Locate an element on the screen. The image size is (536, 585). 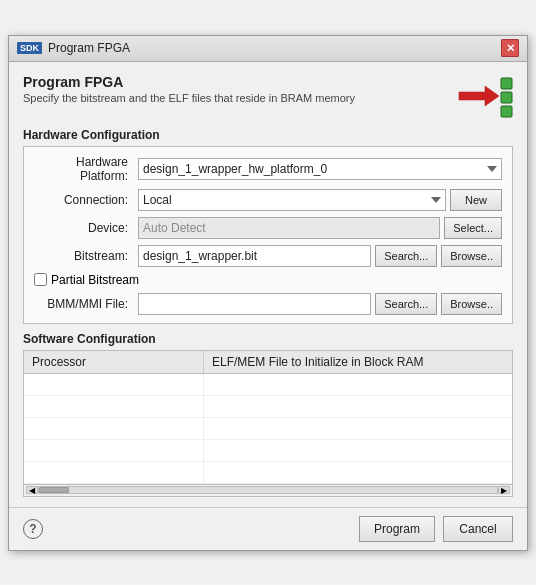
scrollbar-track is located at coordinates (268, 490).